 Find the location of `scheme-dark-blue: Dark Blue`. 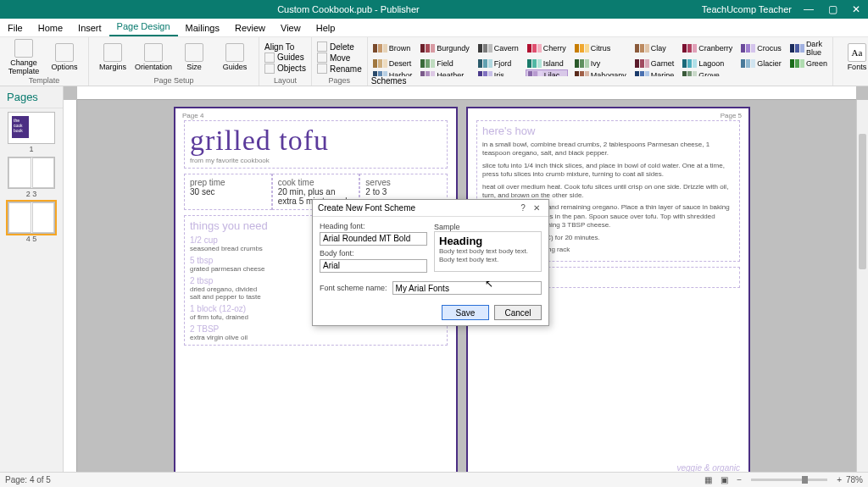

scheme-dark-blue: Dark Blue is located at coordinates (809, 48).